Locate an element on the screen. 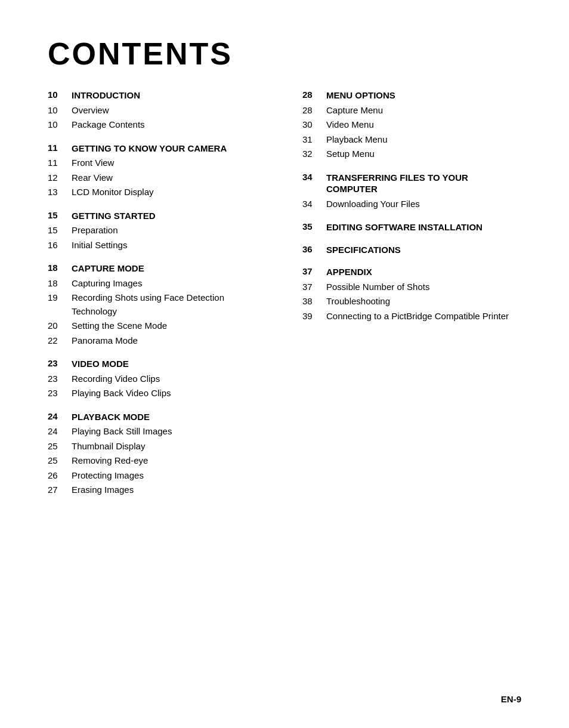 The image size is (569, 728). list-item: 23Recording Video Clips is located at coordinates (157, 380).